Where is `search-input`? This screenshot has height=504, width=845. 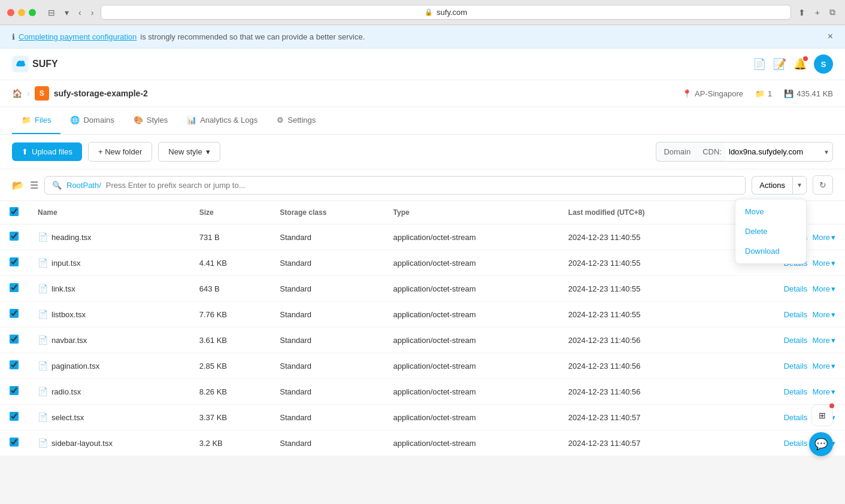 search-input is located at coordinates (422, 186).